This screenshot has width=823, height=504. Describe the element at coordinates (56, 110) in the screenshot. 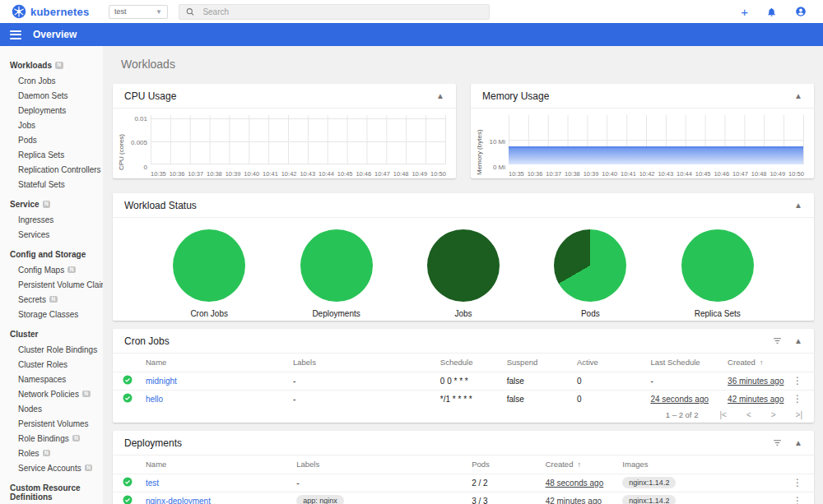

I see `sidebar-item-deployments: Deployments` at that location.